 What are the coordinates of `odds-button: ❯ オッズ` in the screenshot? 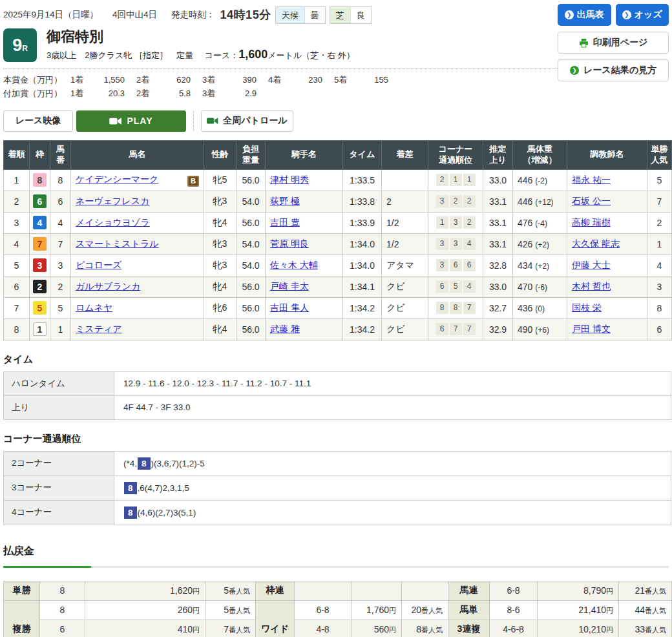 It's located at (642, 15).